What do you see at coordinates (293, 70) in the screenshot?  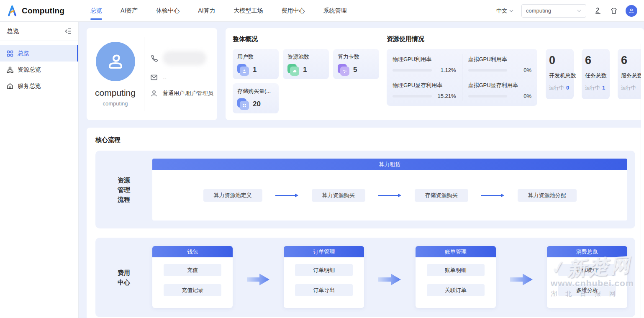 I see `cloud-icon` at bounding box center [293, 70].